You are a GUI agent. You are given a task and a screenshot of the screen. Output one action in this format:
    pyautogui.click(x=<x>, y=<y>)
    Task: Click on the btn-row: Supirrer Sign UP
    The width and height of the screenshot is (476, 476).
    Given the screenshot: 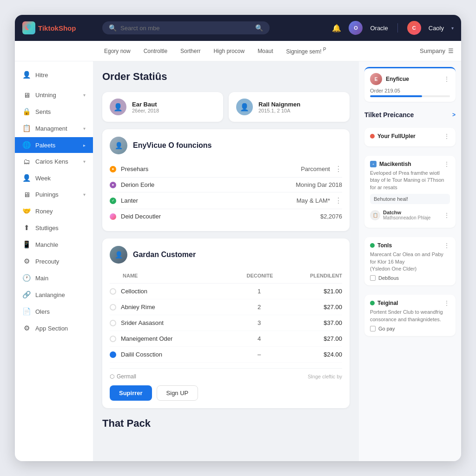 What is the action you would take?
    pyautogui.click(x=226, y=393)
    